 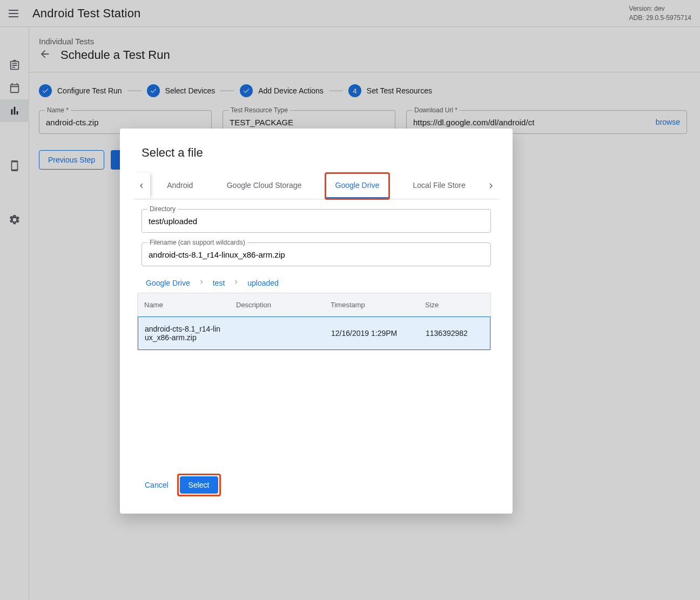 I want to click on breadcrumb-link: uploaded, so click(x=263, y=283).